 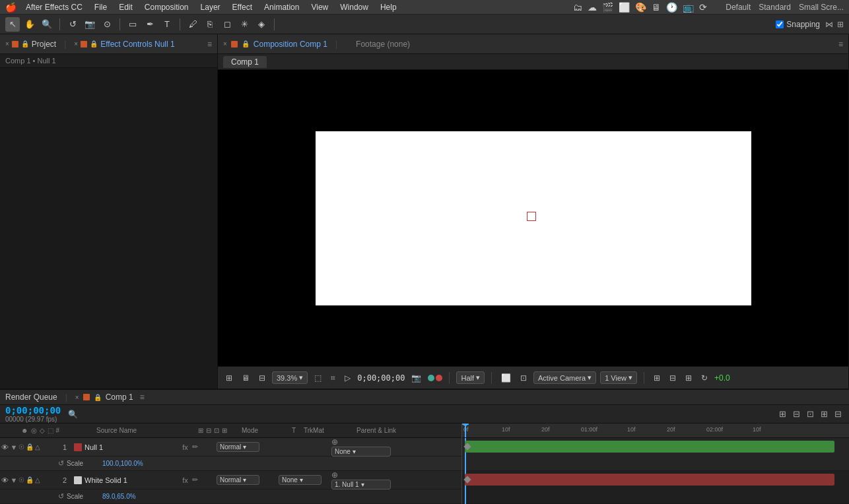 I want to click on layer-2-trkmat-dropdown: None ▾, so click(x=300, y=480).